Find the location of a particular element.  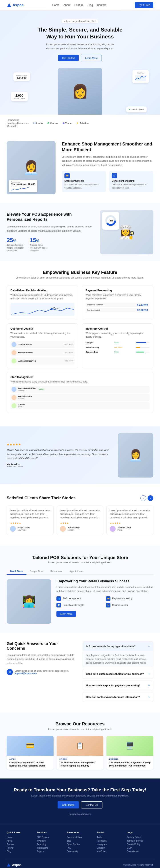

nav-logo: Axpos is located at coordinates (15, 5).